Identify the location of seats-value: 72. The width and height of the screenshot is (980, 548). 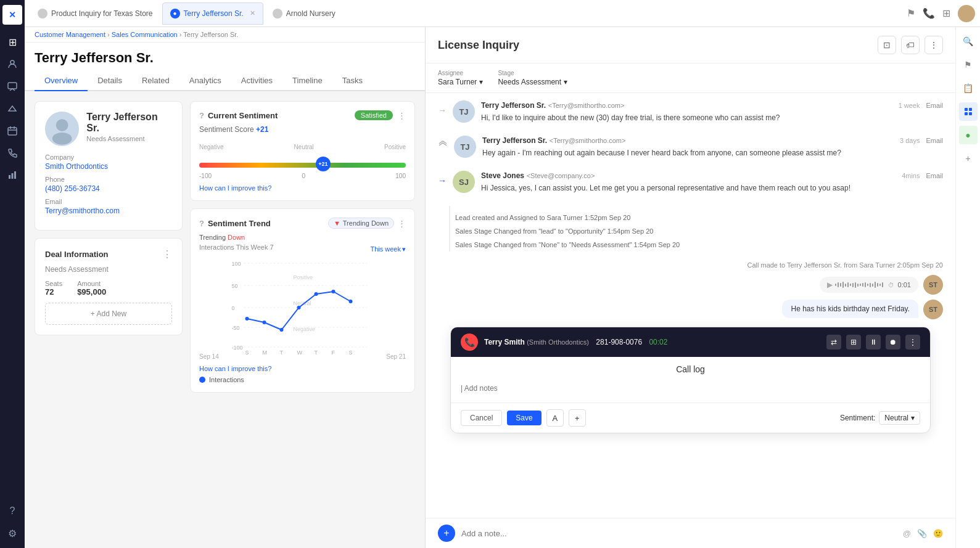
(54, 292).